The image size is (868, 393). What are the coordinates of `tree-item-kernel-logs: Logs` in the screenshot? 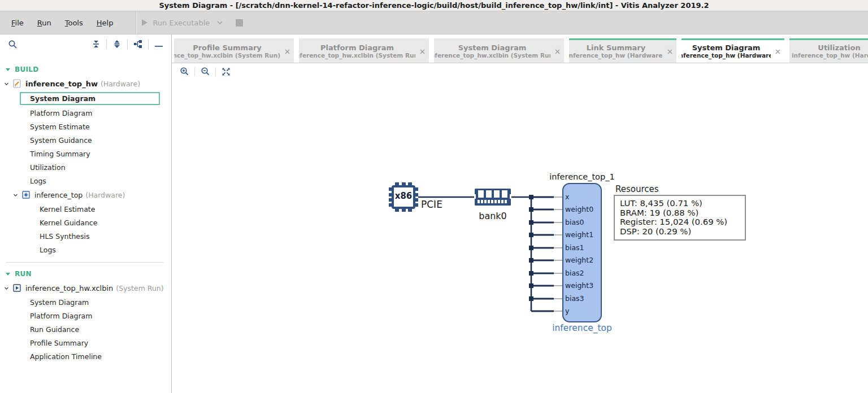 It's located at (86, 250).